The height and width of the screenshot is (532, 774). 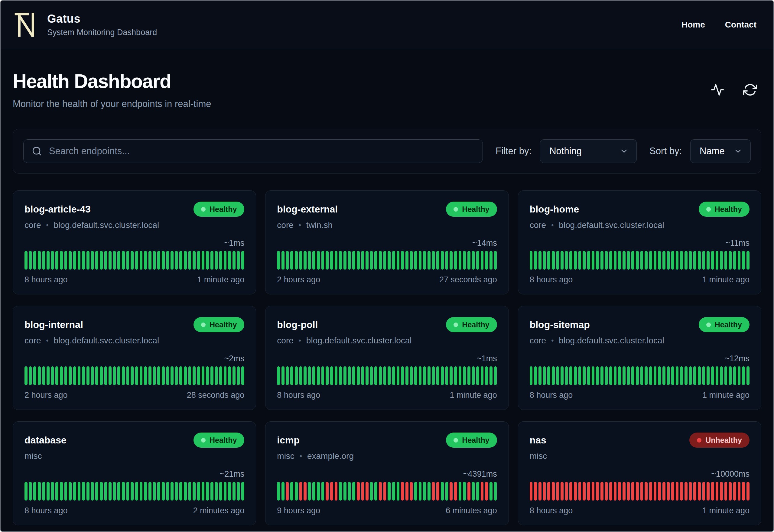 What do you see at coordinates (640, 473) in the screenshot?
I see `endpoint-card: nas Unhealthy misc ~10000ms 8 hours ago …` at bounding box center [640, 473].